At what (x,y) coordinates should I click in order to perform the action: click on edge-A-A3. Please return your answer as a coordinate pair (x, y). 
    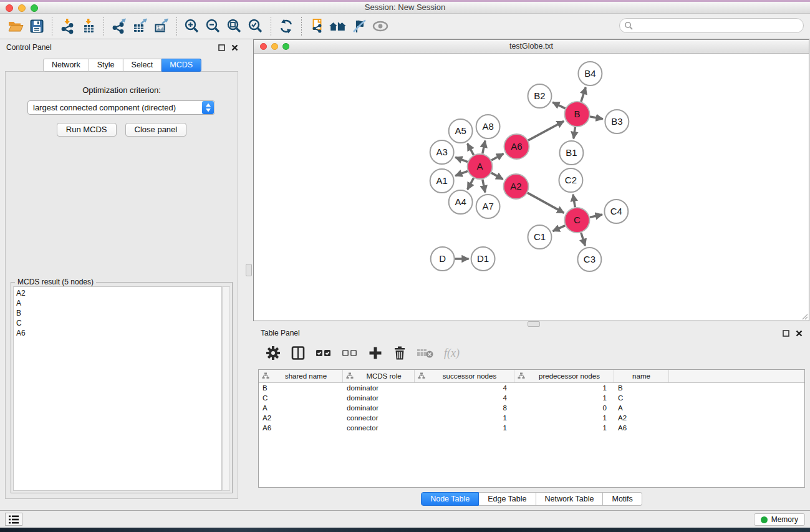
    Looking at the image, I should click on (461, 160).